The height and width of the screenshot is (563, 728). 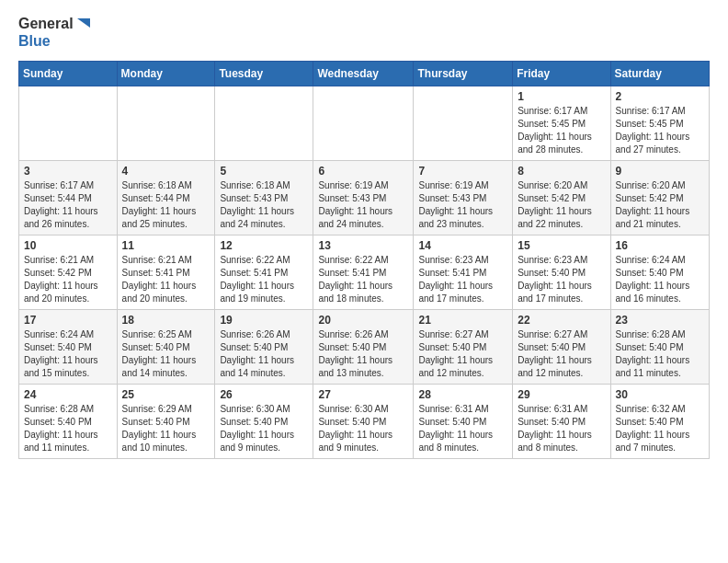 I want to click on day-cell: 22Sunrise: 6:27 AMSunset: 5:40 PMDayligh…, so click(x=562, y=346).